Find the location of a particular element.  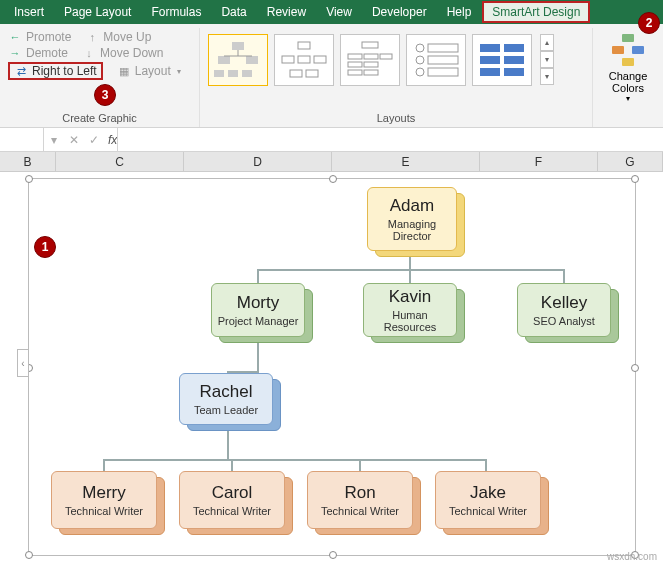

tab-view: View is located at coordinates (339, 12).